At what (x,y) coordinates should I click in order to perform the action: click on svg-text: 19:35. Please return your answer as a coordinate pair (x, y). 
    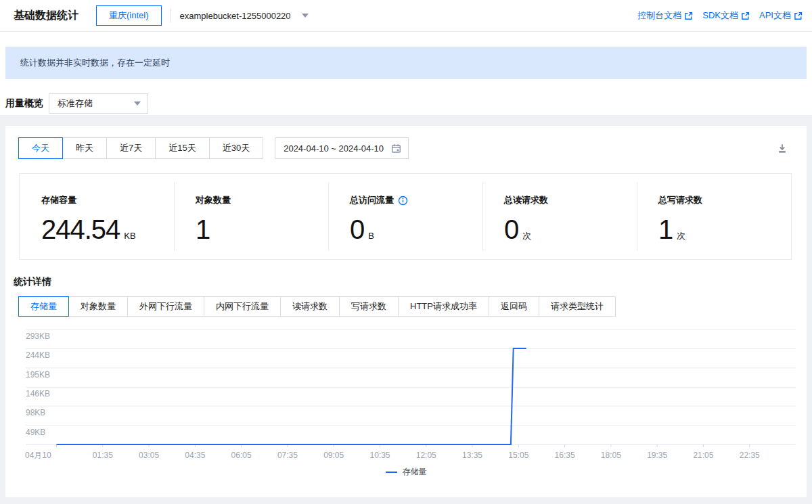
    Looking at the image, I should click on (657, 455).